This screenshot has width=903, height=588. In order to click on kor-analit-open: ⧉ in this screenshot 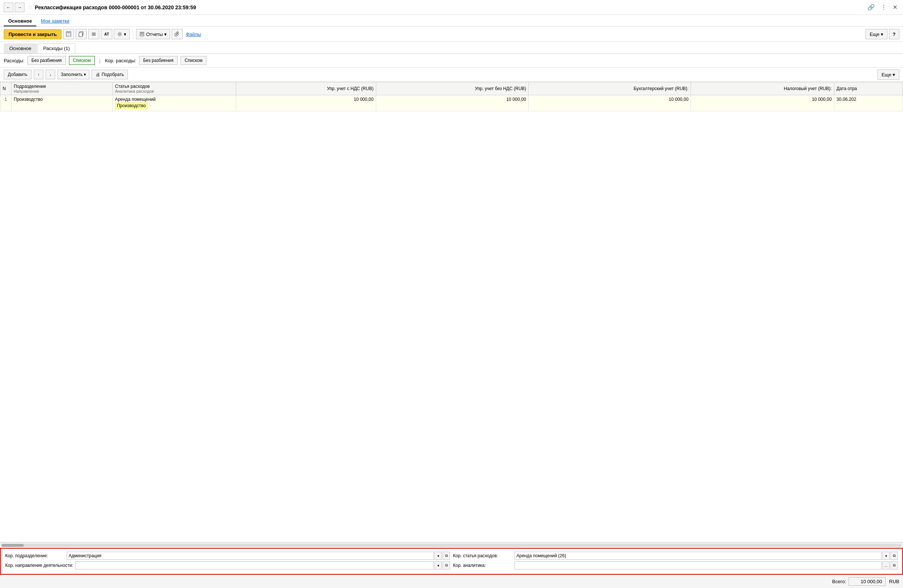, I will do `click(894, 565)`.